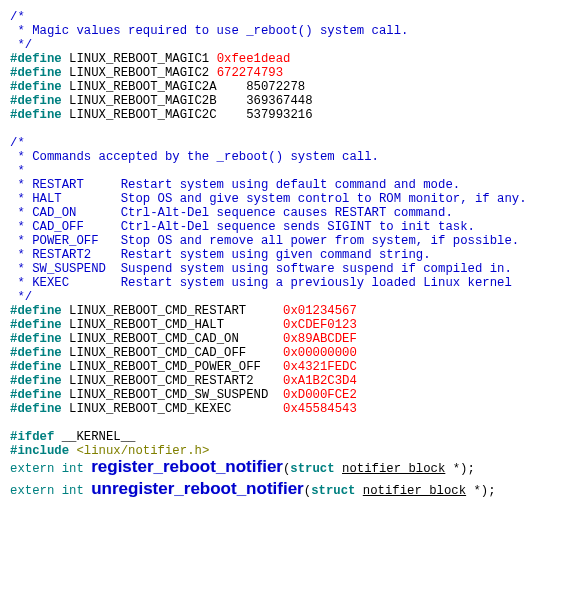  I want to click on macro-value: 0x01234567, so click(320, 311).